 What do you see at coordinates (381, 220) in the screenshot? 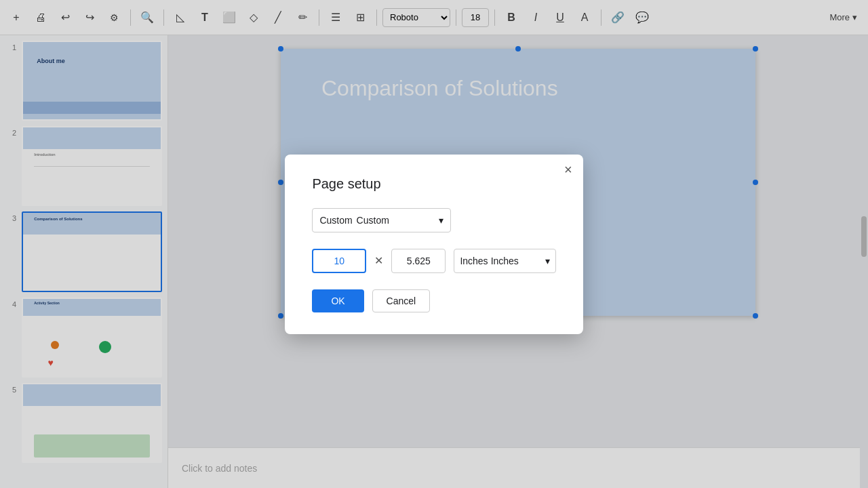
I see `page-format-select: Custom Custom Standard (4:3) Widescreen …` at bounding box center [381, 220].